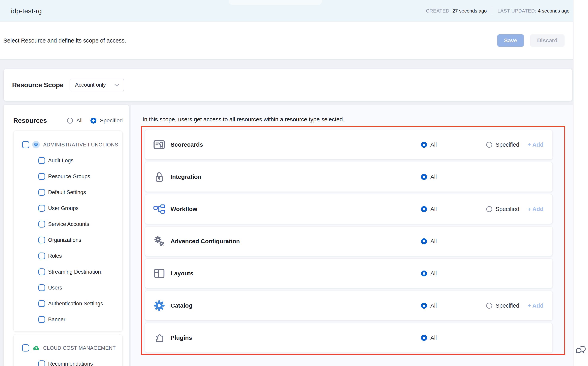  What do you see at coordinates (42, 320) in the screenshot?
I see `banner-checkbox` at bounding box center [42, 320].